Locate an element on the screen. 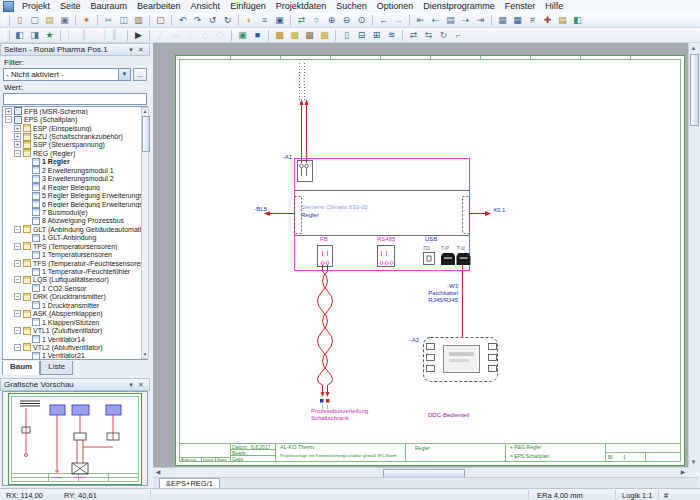 This screenshot has width=700, height=500. tree-item: 1 Temperatursensoren is located at coordinates (75, 254).